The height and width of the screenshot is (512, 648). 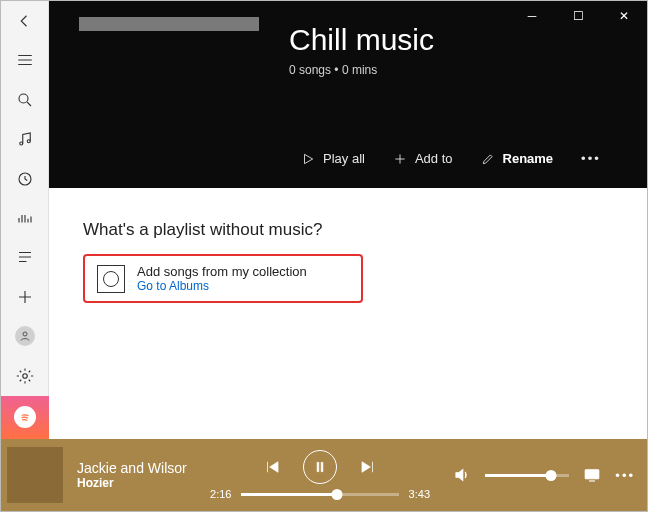 What do you see at coordinates (222, 272) in the screenshot?
I see `add-songs-label: Add songs from my collection` at bounding box center [222, 272].